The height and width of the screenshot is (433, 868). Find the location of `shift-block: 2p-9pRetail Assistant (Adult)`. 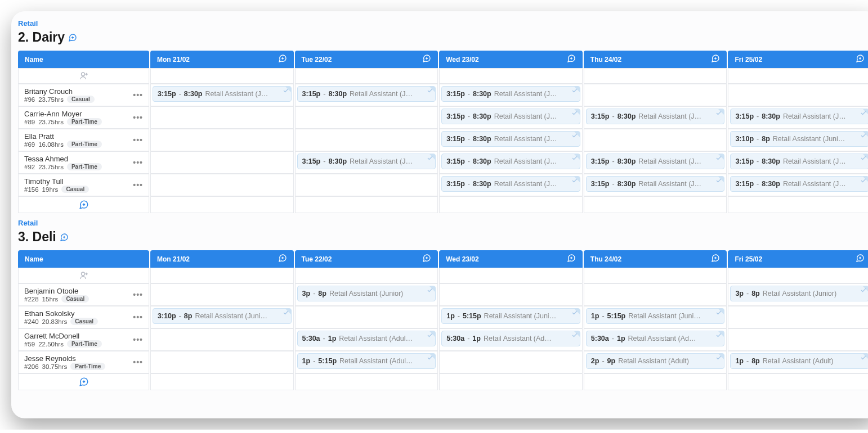

shift-block: 2p-9pRetail Assistant (Adult) is located at coordinates (655, 361).